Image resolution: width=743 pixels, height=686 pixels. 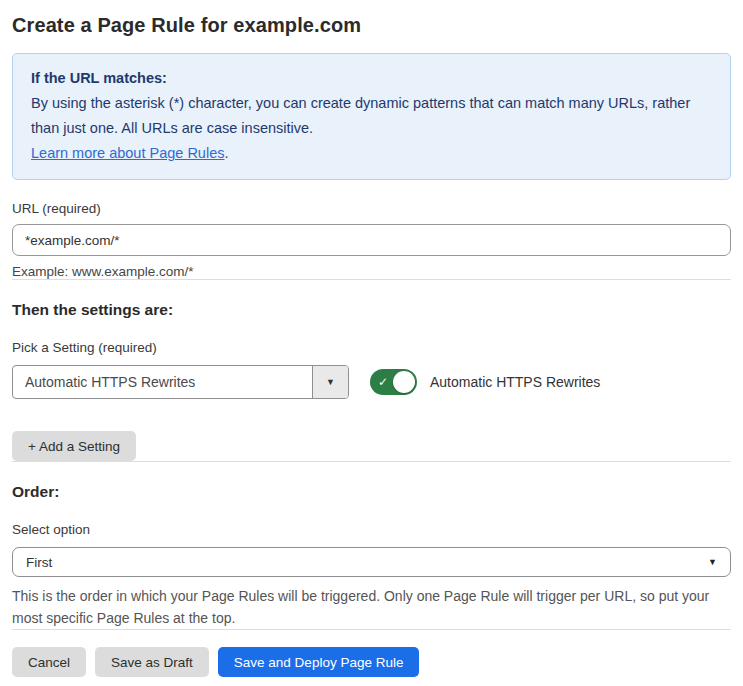 What do you see at coordinates (372, 492) in the screenshot?
I see `order-section-heading: Order:` at bounding box center [372, 492].